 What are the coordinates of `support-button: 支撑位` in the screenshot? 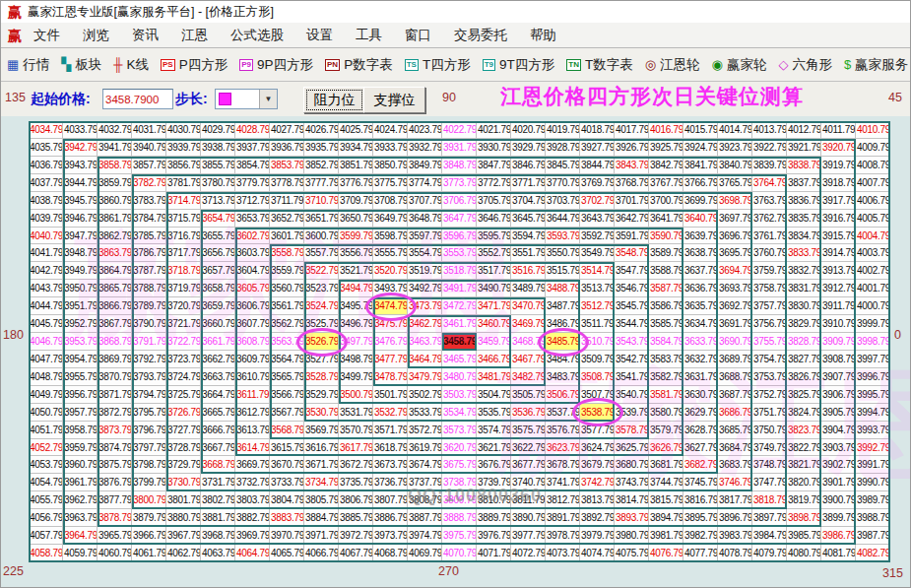 It's located at (394, 100).